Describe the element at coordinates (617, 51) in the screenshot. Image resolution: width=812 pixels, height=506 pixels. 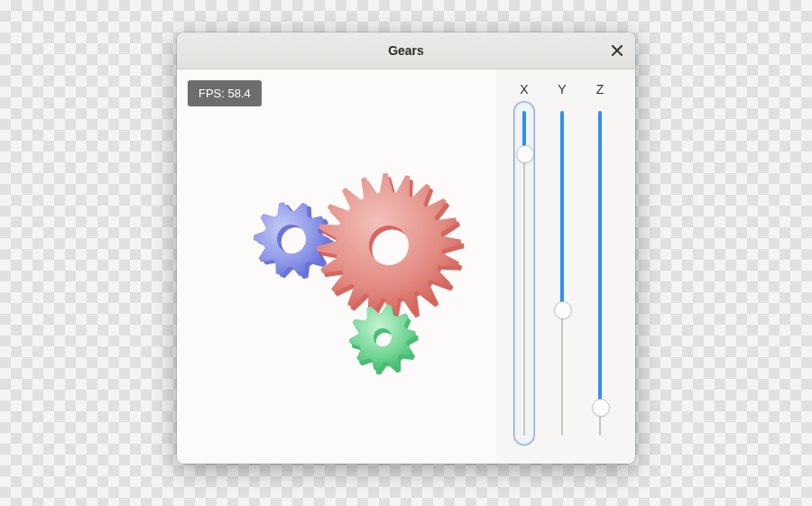
I see `close-button` at that location.